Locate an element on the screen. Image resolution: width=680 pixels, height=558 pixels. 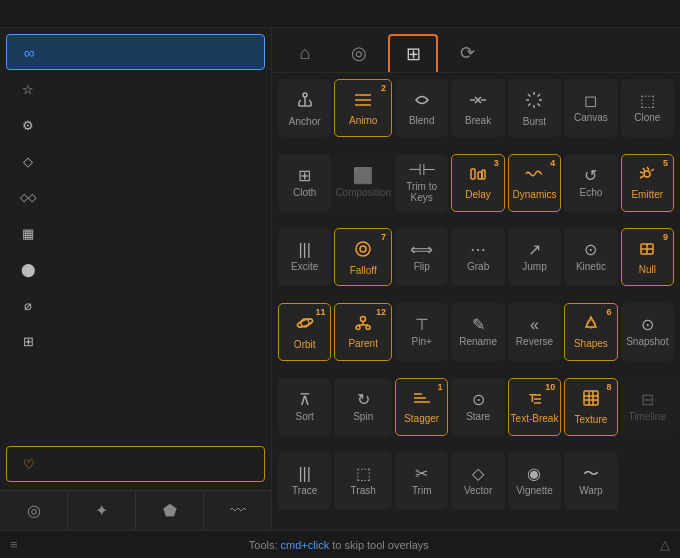
tool-rename: ✎Rename is located at coordinates (478, 332).